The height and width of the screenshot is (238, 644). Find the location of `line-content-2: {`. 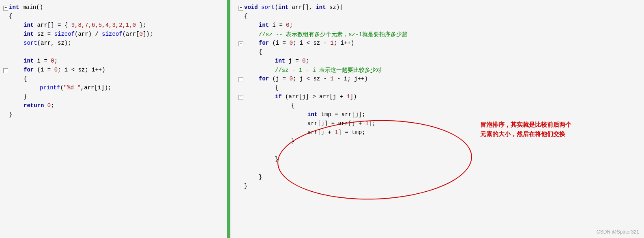

line-content-2: { is located at coordinates (116, 16).